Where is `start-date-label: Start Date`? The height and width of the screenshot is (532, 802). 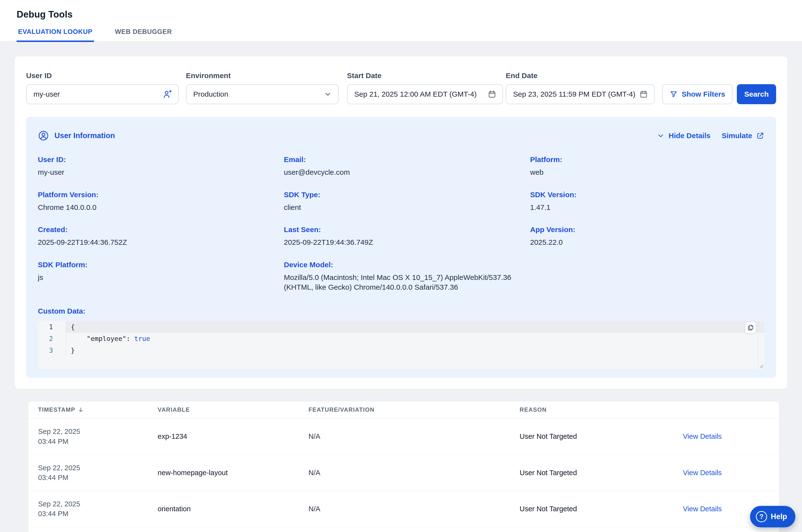 start-date-label: Start Date is located at coordinates (425, 76).